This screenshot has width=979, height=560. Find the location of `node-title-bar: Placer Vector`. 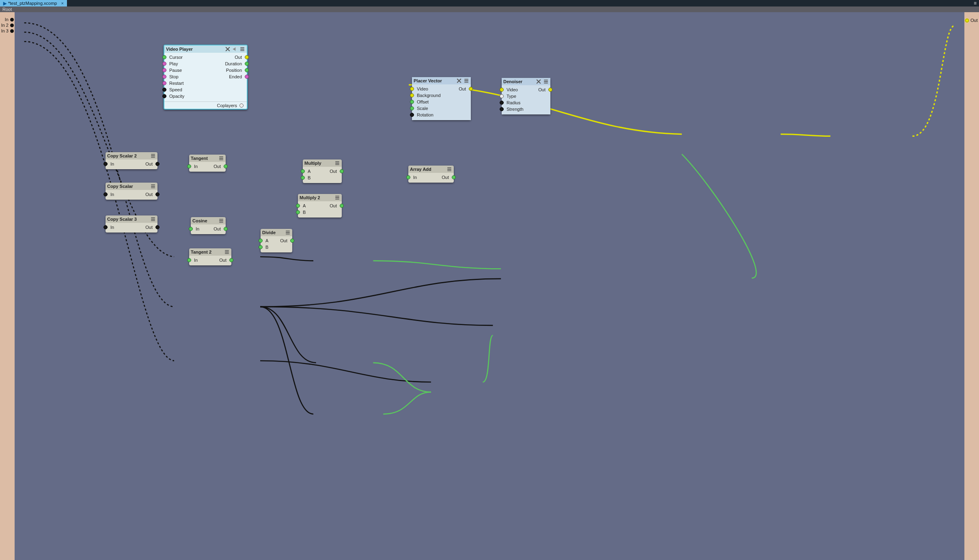

node-title-bar: Placer Vector is located at coordinates (442, 81).